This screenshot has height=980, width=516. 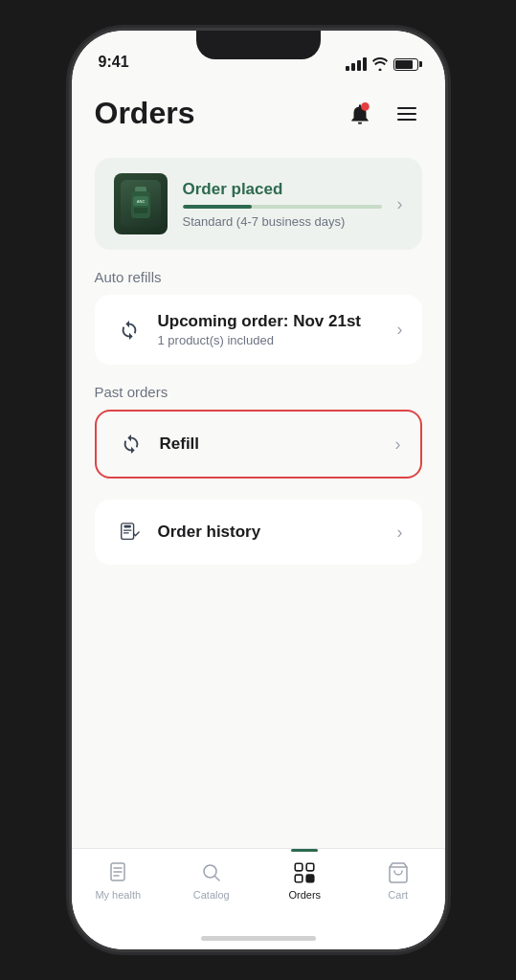 What do you see at coordinates (304, 873) in the screenshot?
I see `orders-icon` at bounding box center [304, 873].